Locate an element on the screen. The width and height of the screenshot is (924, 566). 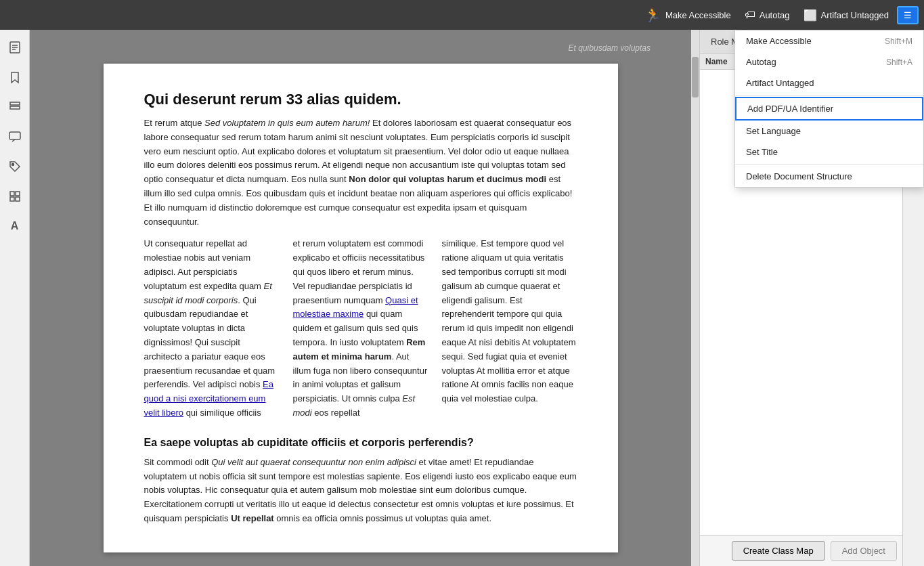
artifact-icon: ⬜ is located at coordinates (810, 15).